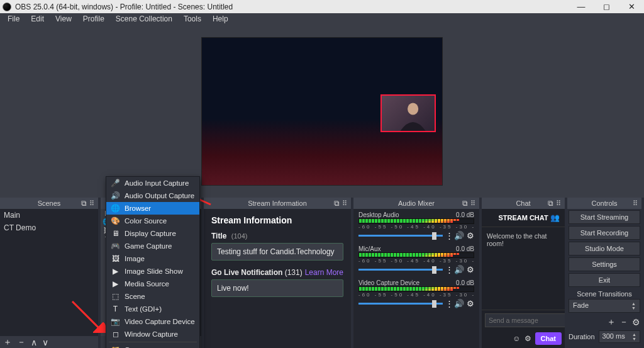  I want to click on stream-info-heading: Stream Information, so click(277, 220).